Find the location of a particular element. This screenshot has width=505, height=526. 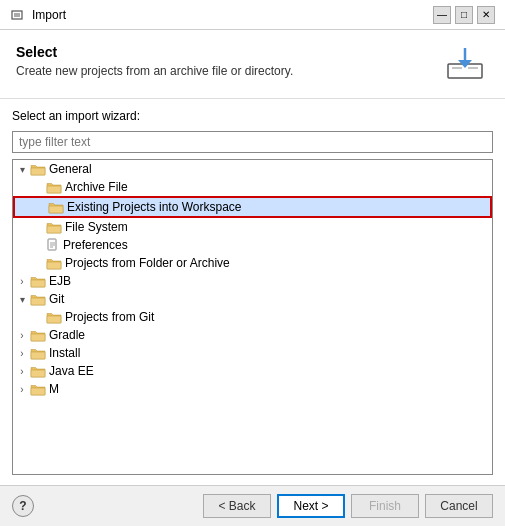

folder-icon-ejb is located at coordinates (38, 282).